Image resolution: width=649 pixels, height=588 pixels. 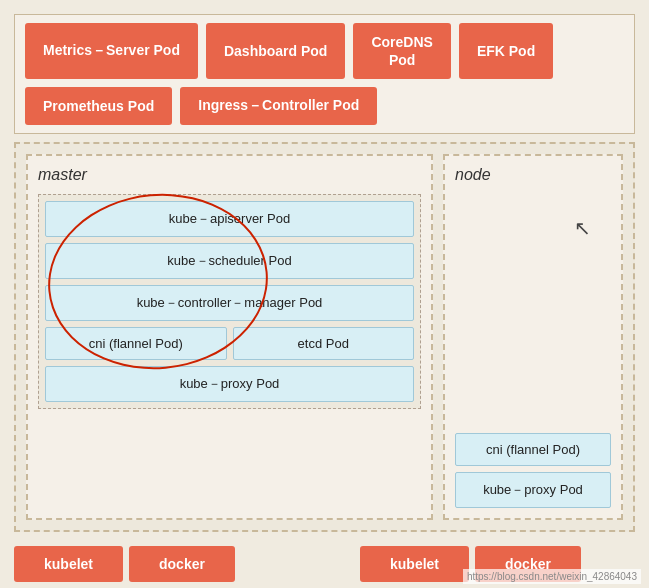 I want to click on cursor-icon: ↖, so click(x=582, y=228).